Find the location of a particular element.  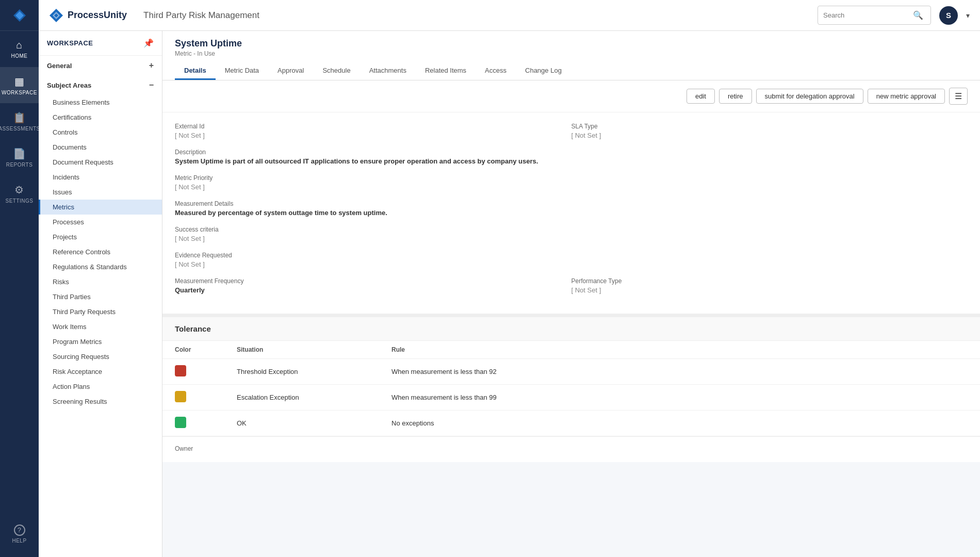

nav-item-assessments: 📋 ASSESSMENTS is located at coordinates (20, 121).